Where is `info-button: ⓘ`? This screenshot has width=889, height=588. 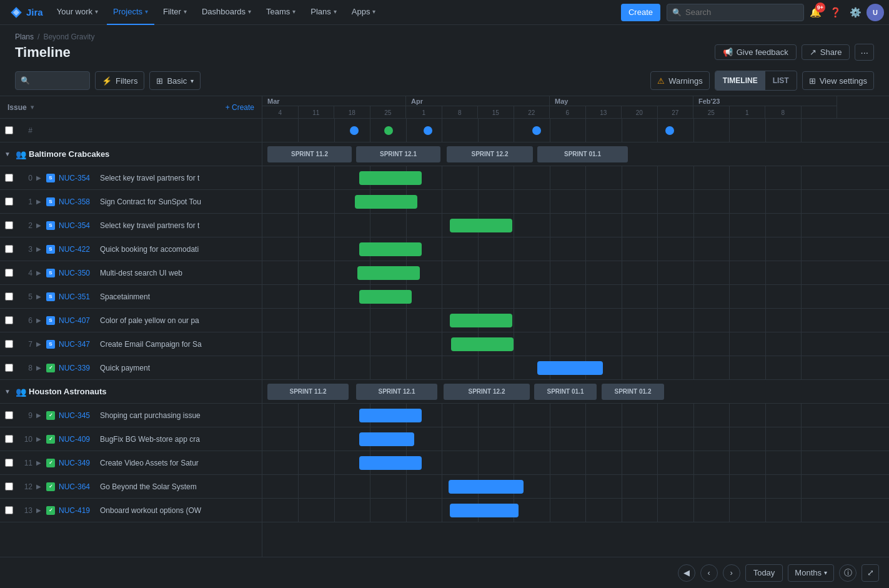
info-button: ⓘ is located at coordinates (848, 573).